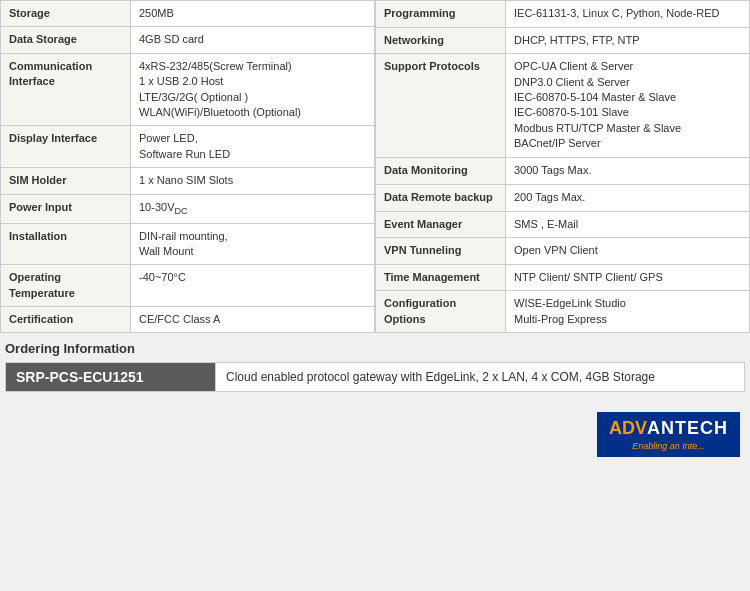 The height and width of the screenshot is (591, 750). I want to click on left-spec-row: Operating Temperature-40~70°C, so click(188, 286).